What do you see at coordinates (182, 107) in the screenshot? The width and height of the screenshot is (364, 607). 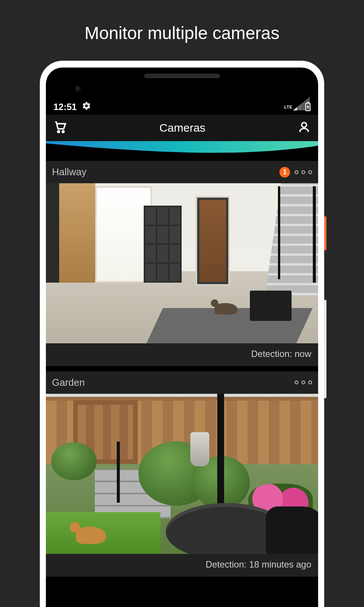 I see `status-bar: 12:51 LTE` at bounding box center [182, 107].